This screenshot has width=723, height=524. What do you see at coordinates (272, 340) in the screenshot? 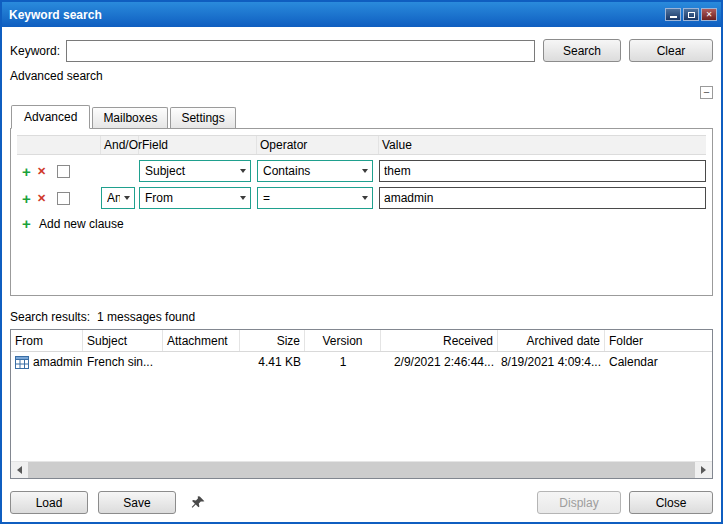
I see `column-header-size: Size` at bounding box center [272, 340].